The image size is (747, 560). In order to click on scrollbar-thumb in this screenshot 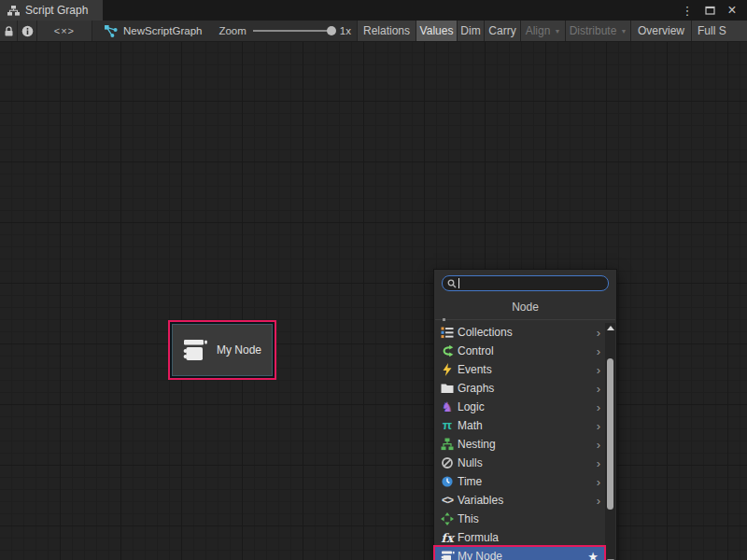, I will do `click(611, 434)`.